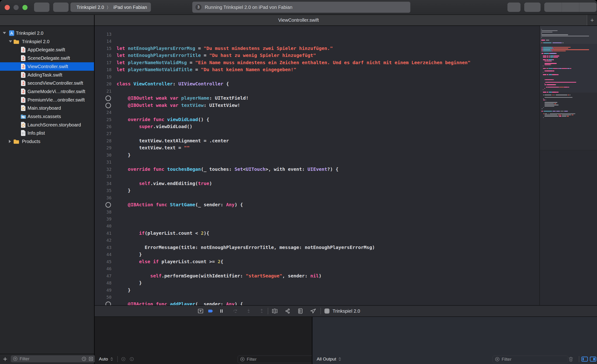 This screenshot has width=597, height=364. I want to click on code-line-22: @IBOutlet weak var playerName: UITextFie…, so click(317, 98).